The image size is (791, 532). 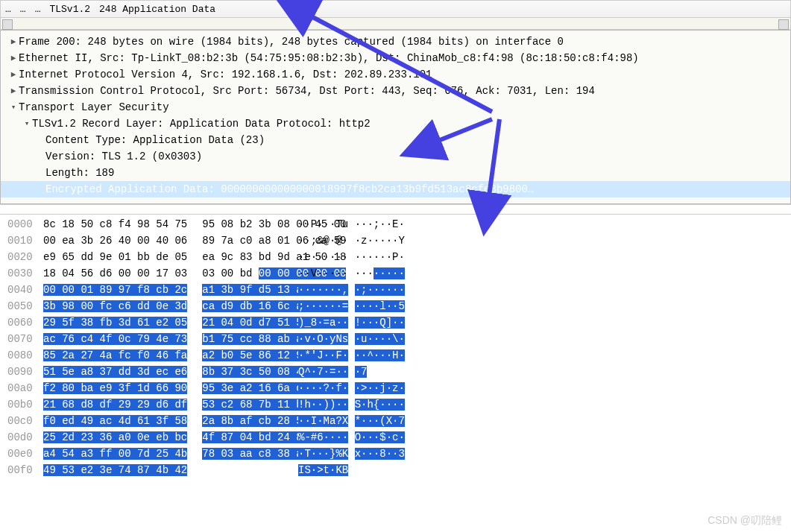 I want to click on hex-bytes: a4 54 a3 ff 00 7d 25 4b78 03 aa c8 38 a2…, so click(x=163, y=454).